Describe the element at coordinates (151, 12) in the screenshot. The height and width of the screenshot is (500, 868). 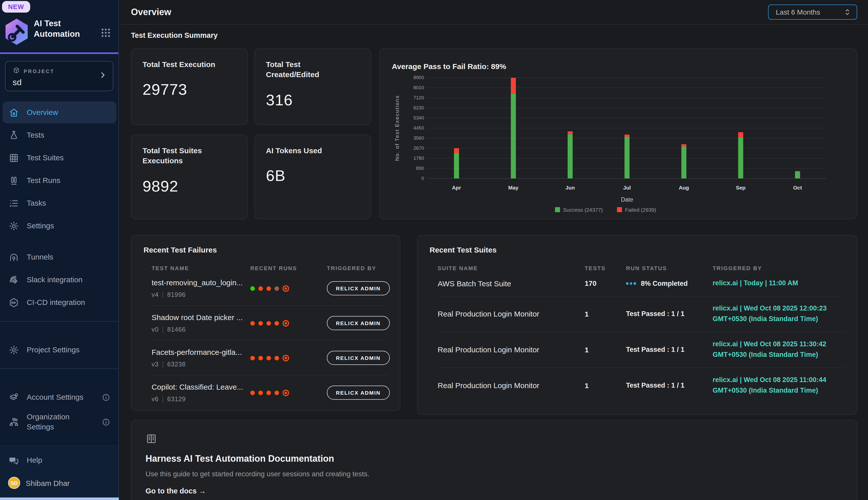
I see `page-title: Overview` at that location.